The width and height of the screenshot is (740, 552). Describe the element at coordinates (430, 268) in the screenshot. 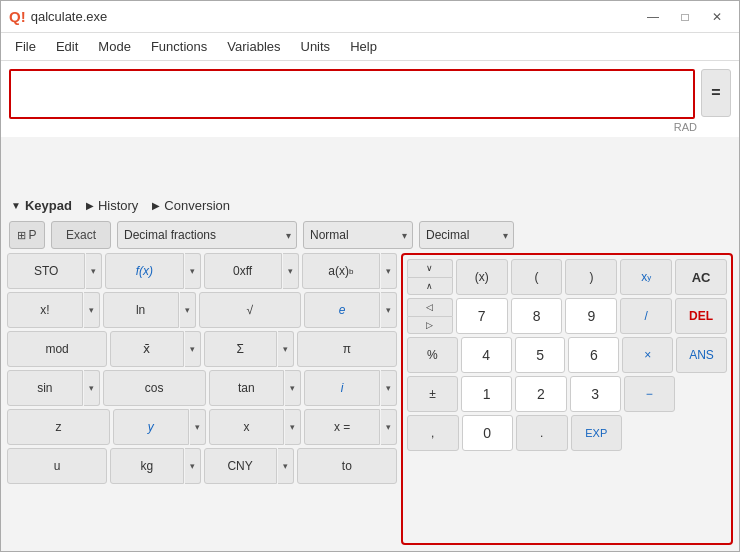

I see `up-btn-1: ∨` at that location.